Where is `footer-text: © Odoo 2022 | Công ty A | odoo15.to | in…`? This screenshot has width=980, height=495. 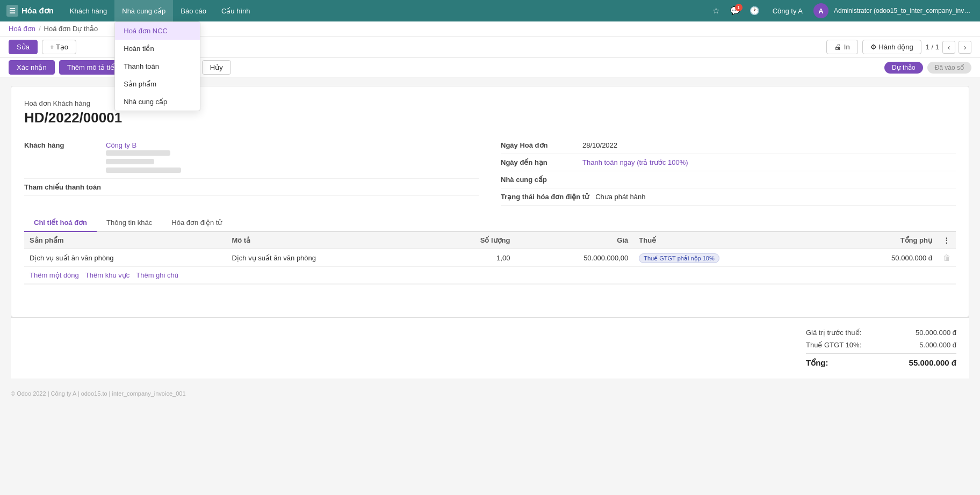 footer-text: © Odoo 2022 | Công ty A | odoo15.to | in… is located at coordinates (98, 394).